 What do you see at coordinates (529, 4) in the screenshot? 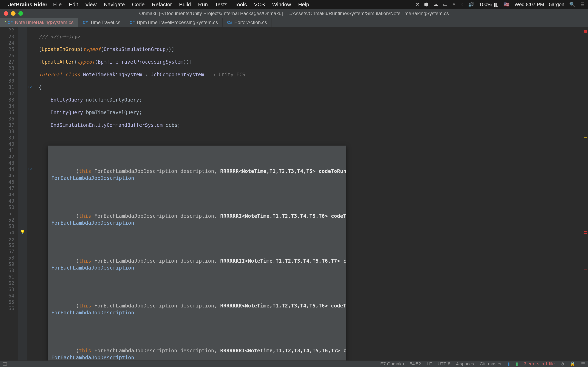
I see `menubar-clock: Wed 8:07 PM` at bounding box center [529, 4].